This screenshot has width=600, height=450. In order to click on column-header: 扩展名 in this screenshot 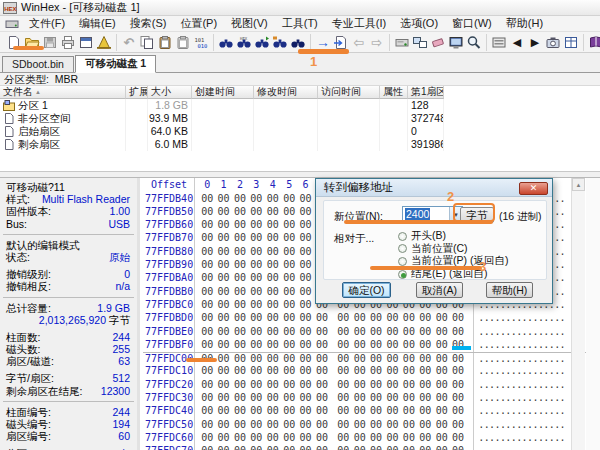, I will do `click(137, 92)`.